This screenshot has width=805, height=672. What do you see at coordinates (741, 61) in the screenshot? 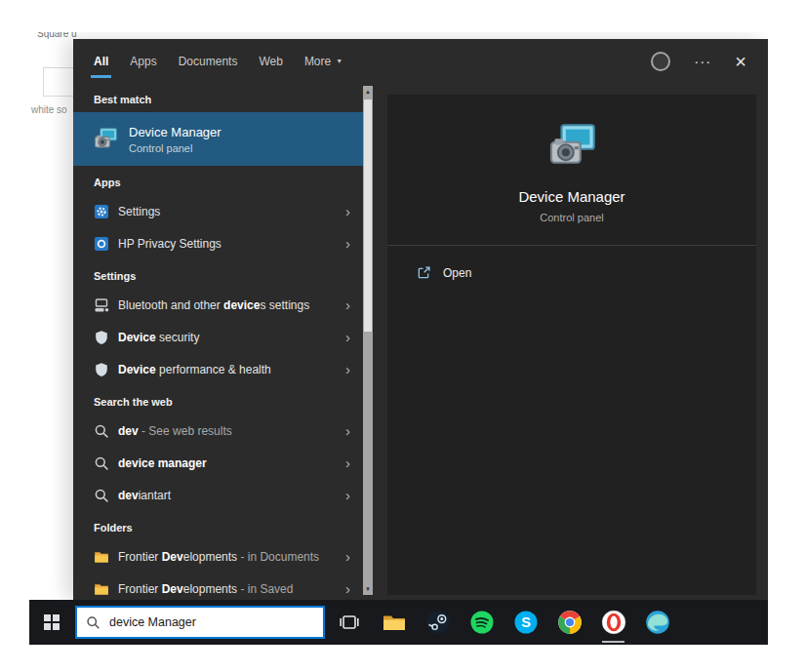
I see `close-icon: ×` at bounding box center [741, 61].